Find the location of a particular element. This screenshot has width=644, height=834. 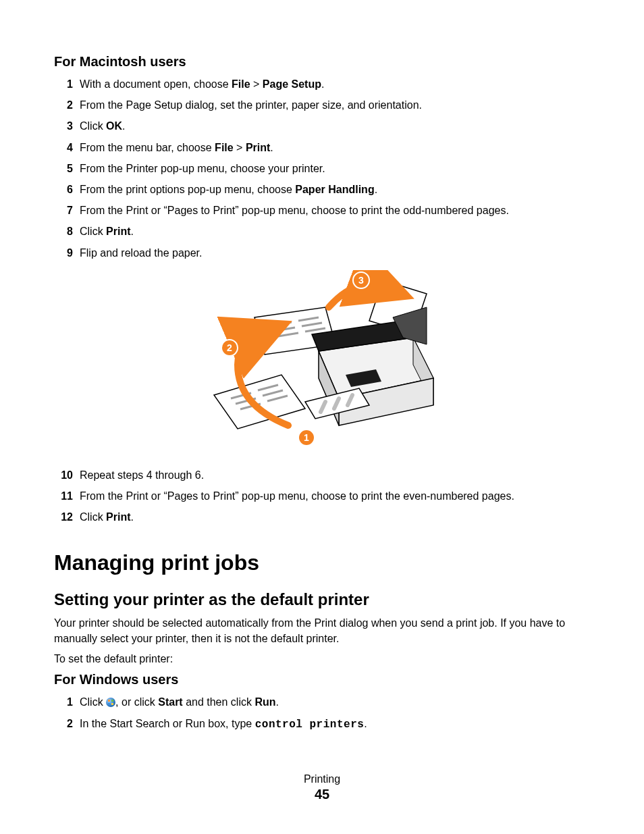

step-text: From the Printer pop-up menu, choose you… is located at coordinates (335, 169).